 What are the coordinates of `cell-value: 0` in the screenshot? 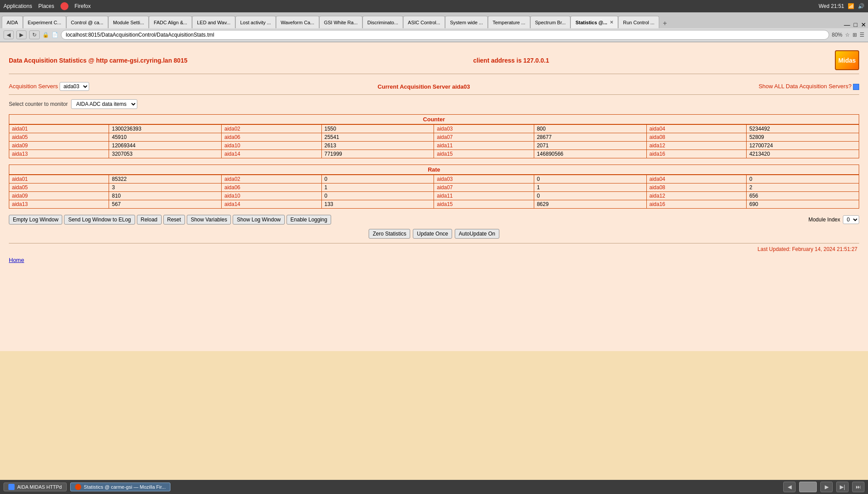 It's located at (378, 179).